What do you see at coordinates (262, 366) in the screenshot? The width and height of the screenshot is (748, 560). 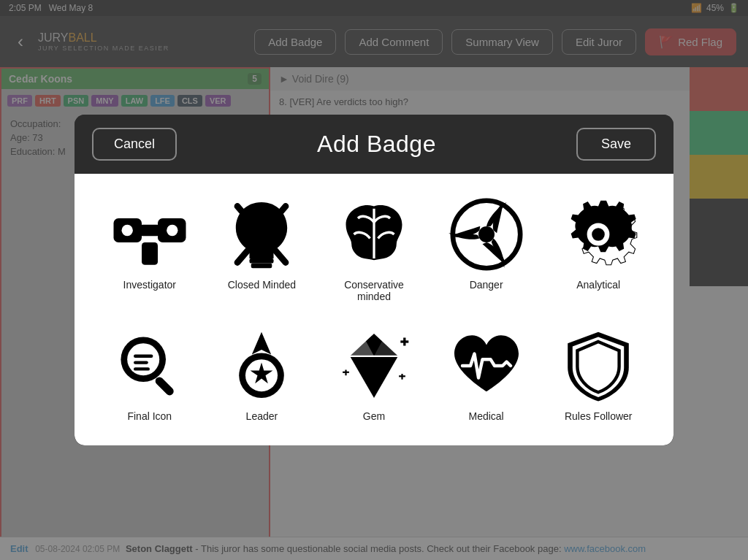 I see `leader-icon` at bounding box center [262, 366].